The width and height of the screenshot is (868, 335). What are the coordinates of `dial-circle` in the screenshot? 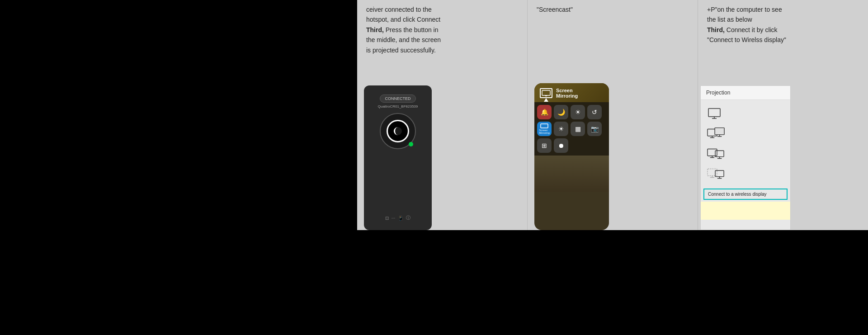 It's located at (398, 131).